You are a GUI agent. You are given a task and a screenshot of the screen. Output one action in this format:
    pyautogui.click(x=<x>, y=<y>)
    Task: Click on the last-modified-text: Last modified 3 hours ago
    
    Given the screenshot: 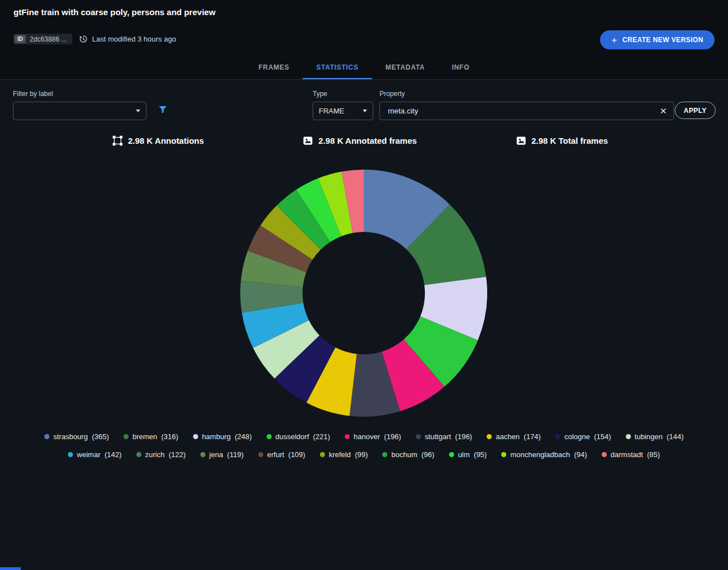 What is the action you would take?
    pyautogui.click(x=134, y=39)
    